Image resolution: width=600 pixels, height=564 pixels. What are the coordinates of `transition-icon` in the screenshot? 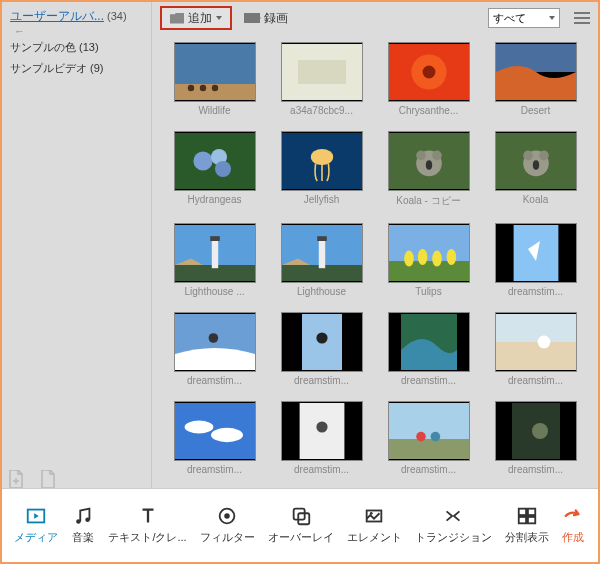 It's located at (453, 516).